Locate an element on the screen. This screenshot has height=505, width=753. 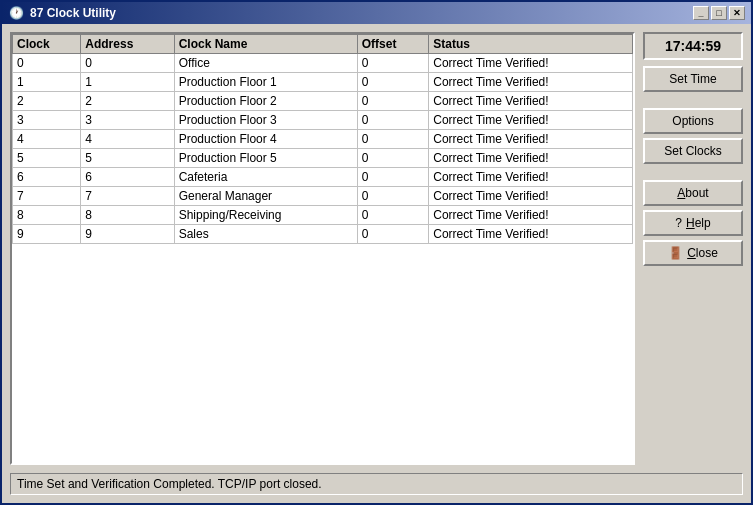
table-row: 00Office0Correct Time Verified! is located at coordinates (323, 64).